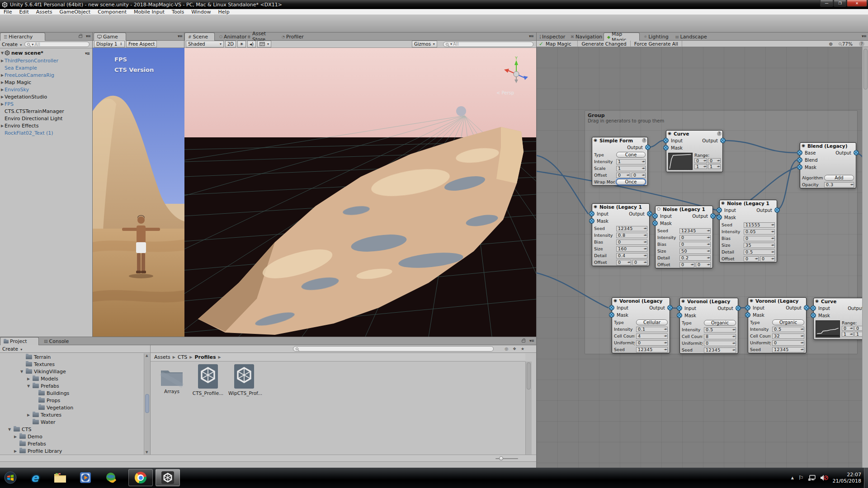 The image size is (868, 488). I want to click on search-by-label-icon: ❖, so click(514, 349).